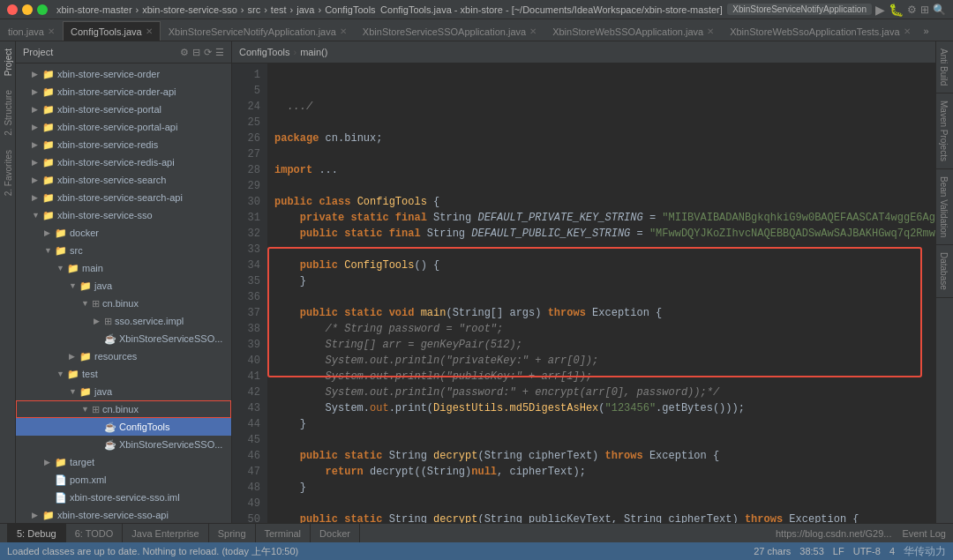 This screenshot has width=953, height=560. I want to click on status-bar: Loaded classes are up to date. Nothing t…, so click(476, 551).